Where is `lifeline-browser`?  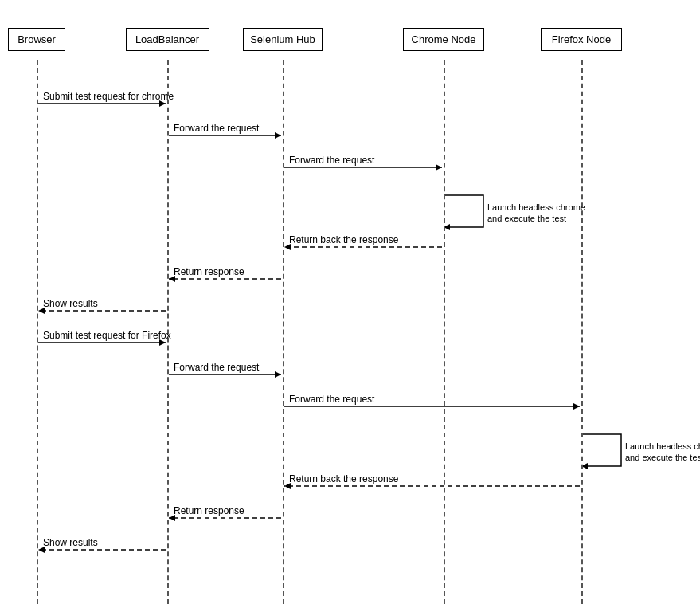 lifeline-browser is located at coordinates (37, 331).